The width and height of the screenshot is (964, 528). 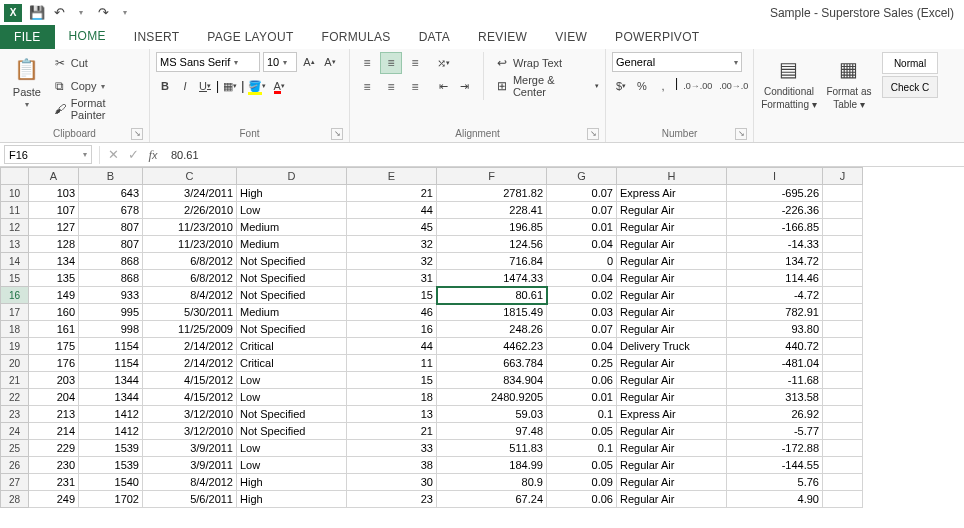 What do you see at coordinates (642, 86) in the screenshot?
I see `percent-format-button: %` at bounding box center [642, 86].